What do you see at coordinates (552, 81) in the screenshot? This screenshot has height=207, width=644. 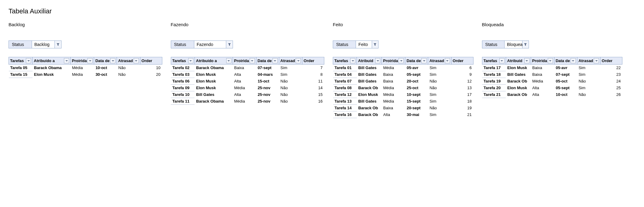 I see `table-row: Tarefa 19Barack ObMédia05-octNão24` at bounding box center [552, 81].